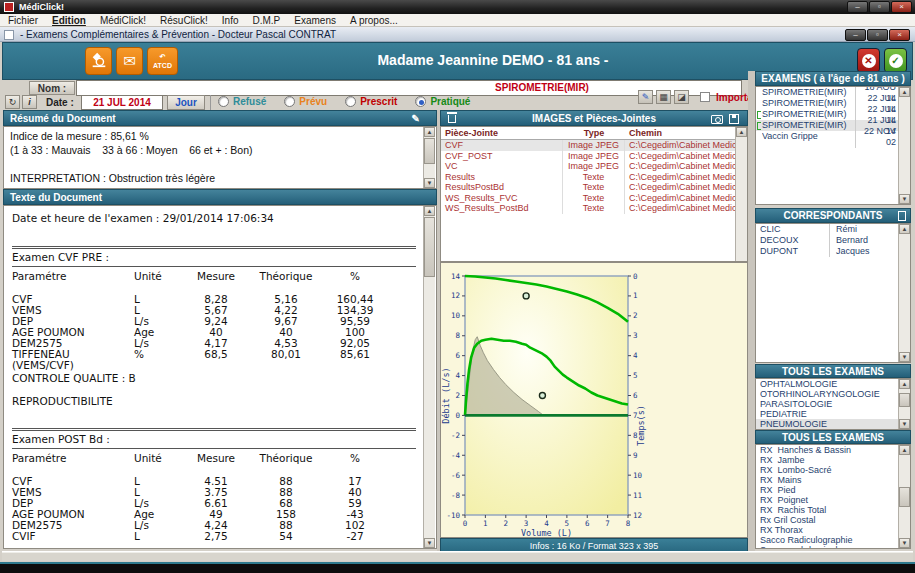 Image resolution: width=915 pixels, height=573 pixels. What do you see at coordinates (646, 97) in the screenshot?
I see `edit-pencil-icon: ✎` at bounding box center [646, 97].